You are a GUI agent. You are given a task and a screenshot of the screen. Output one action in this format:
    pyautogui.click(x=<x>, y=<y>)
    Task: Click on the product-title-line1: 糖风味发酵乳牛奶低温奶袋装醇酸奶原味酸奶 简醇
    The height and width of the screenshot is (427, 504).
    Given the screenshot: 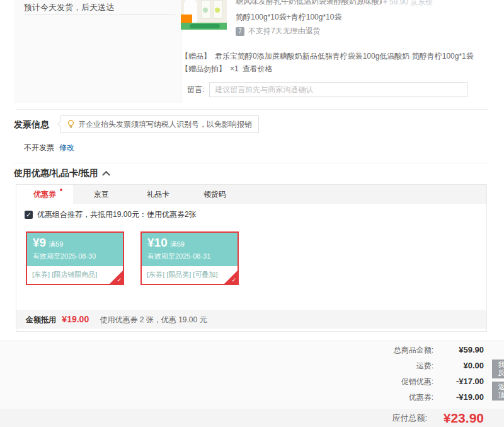 What is the action you would take?
    pyautogui.click(x=309, y=4)
    